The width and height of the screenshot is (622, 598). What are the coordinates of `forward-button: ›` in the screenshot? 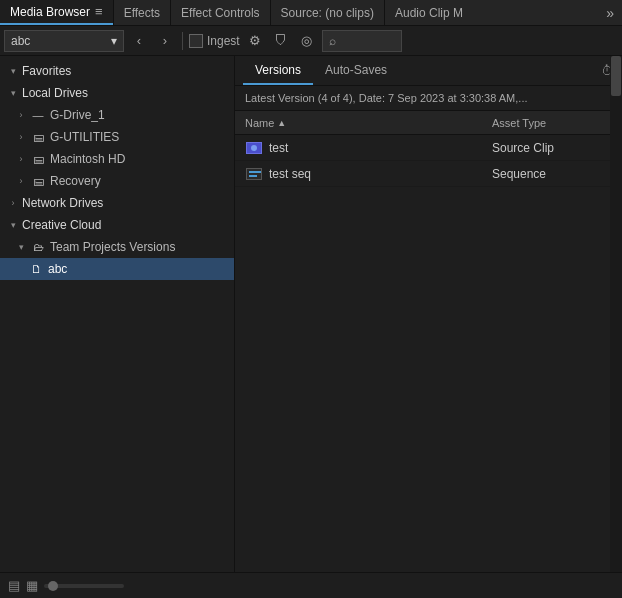 It's located at (165, 41).